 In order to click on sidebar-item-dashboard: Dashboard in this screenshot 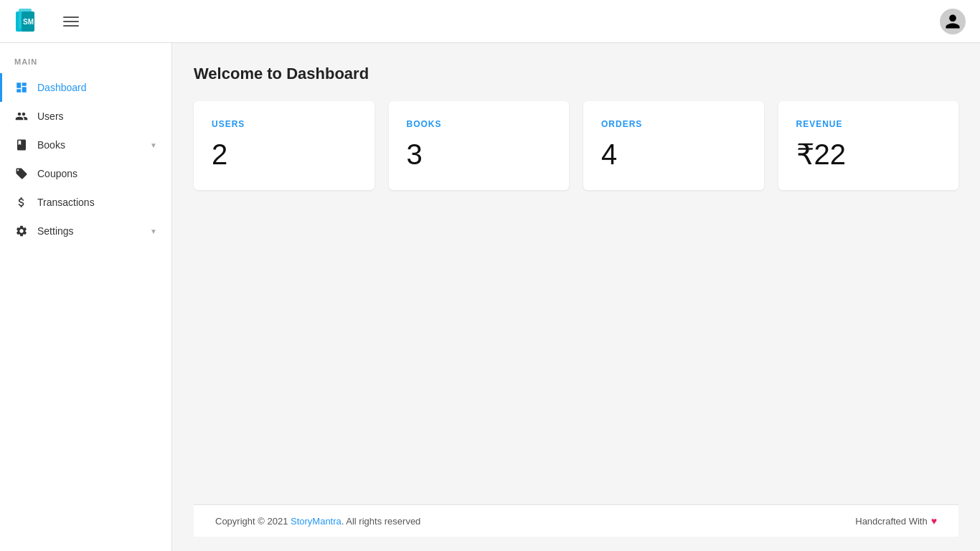, I will do `click(86, 88)`.